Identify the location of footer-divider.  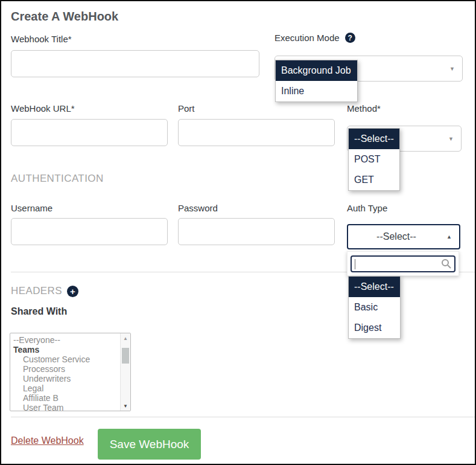
(243, 417).